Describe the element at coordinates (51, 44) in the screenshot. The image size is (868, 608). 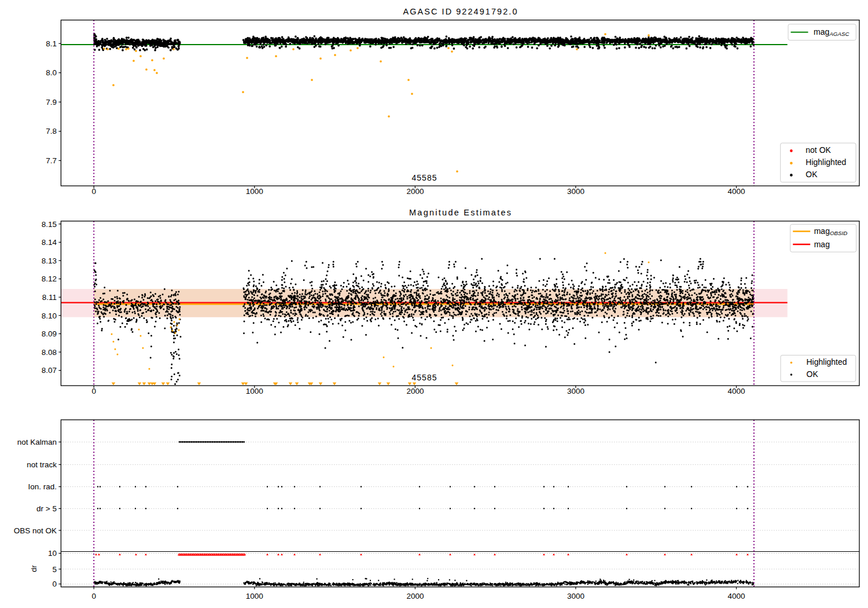
I see `svg-text: 8.1` at that location.